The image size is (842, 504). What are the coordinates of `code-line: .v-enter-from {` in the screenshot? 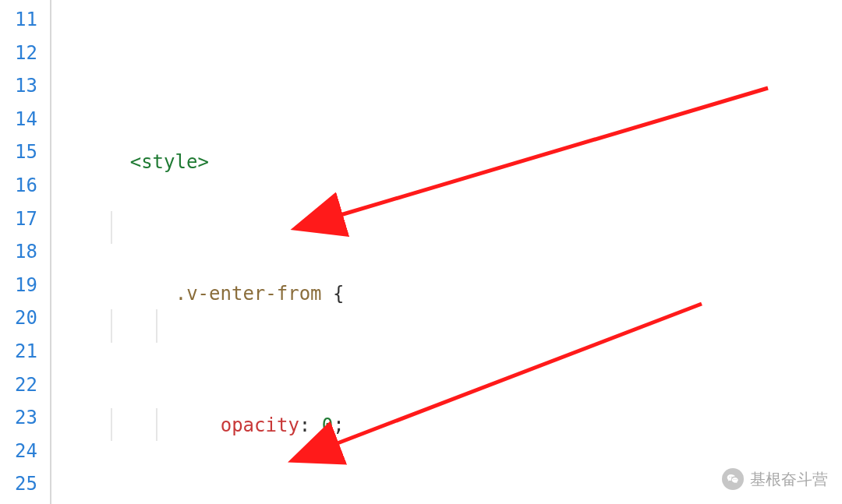 It's located at (444, 227).